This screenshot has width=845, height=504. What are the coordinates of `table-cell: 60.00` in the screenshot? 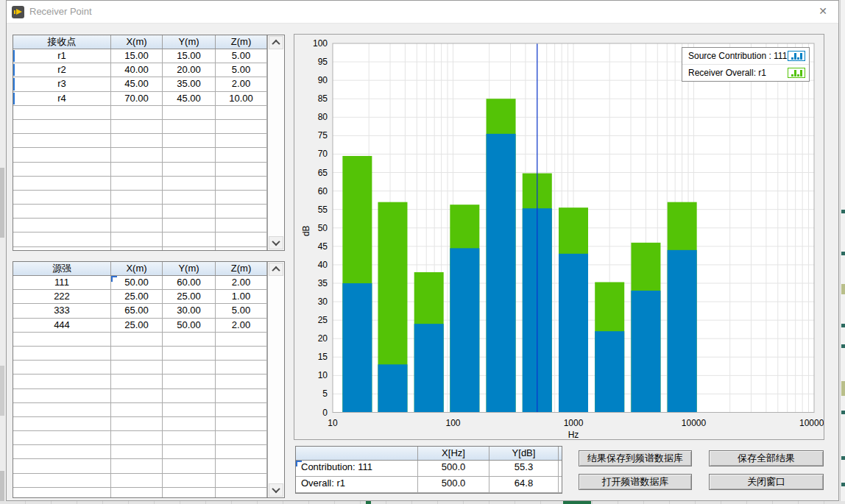 It's located at (189, 283).